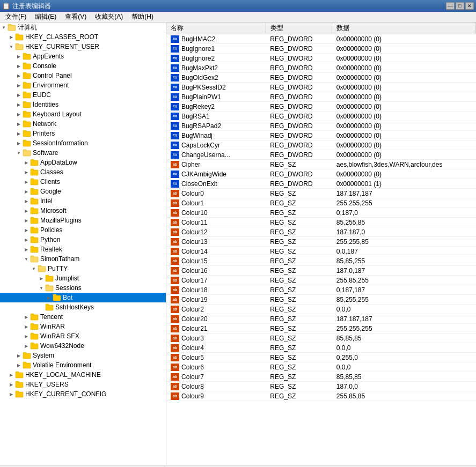 The image size is (476, 467). Describe the element at coordinates (26, 201) in the screenshot. I see `tree-expander-intel: ▶` at that location.